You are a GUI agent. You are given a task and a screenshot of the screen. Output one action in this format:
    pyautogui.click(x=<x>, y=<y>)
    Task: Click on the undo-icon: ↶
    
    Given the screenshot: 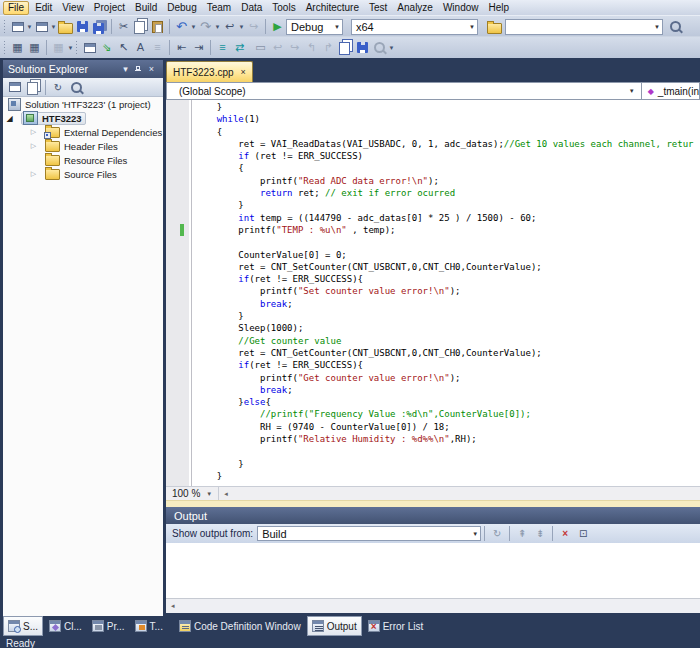 What is the action you would take?
    pyautogui.click(x=182, y=26)
    